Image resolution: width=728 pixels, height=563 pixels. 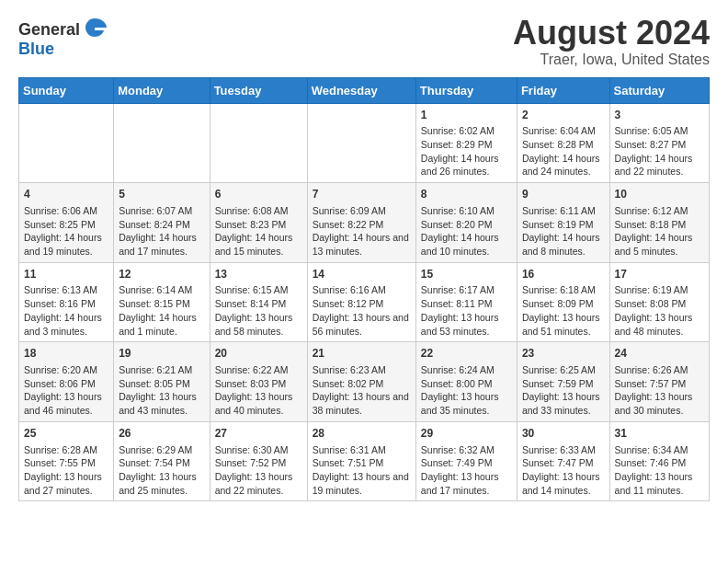 I want to click on day-info-line: Daylight: 13 hours and 30 minutes., so click(x=660, y=403).